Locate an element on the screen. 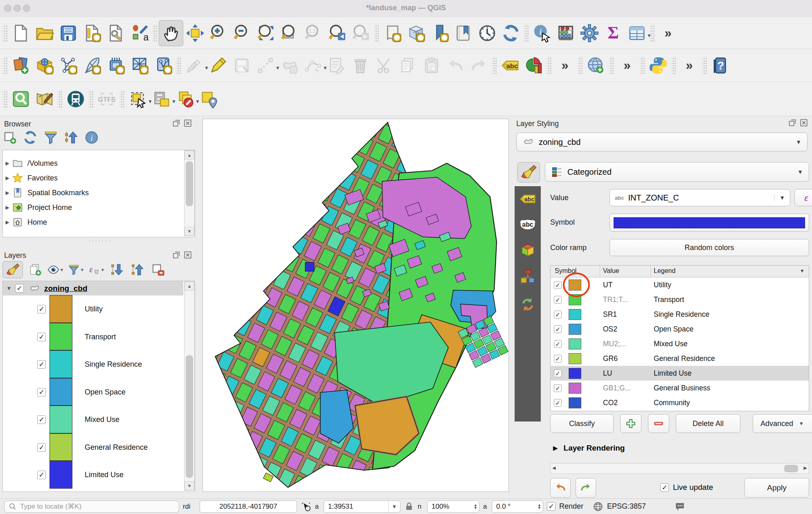 The height and width of the screenshot is (514, 812). temporal-controller-icon is located at coordinates (487, 33).